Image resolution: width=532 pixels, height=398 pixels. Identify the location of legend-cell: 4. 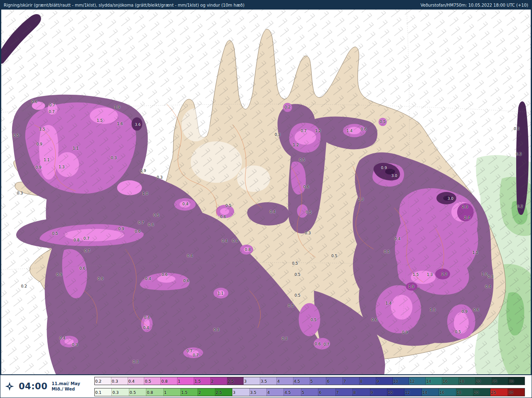
(275, 392).